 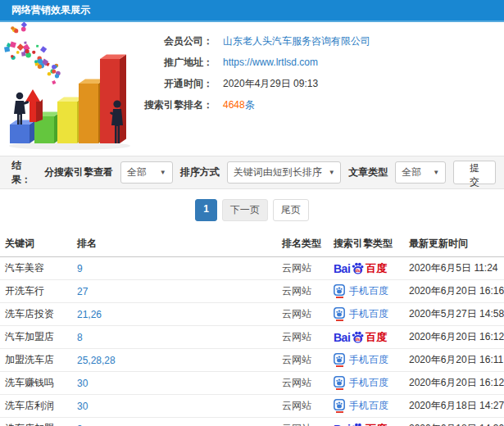 I want to click on updated-cell: 2020年6月20日 16:11, so click(x=455, y=360).